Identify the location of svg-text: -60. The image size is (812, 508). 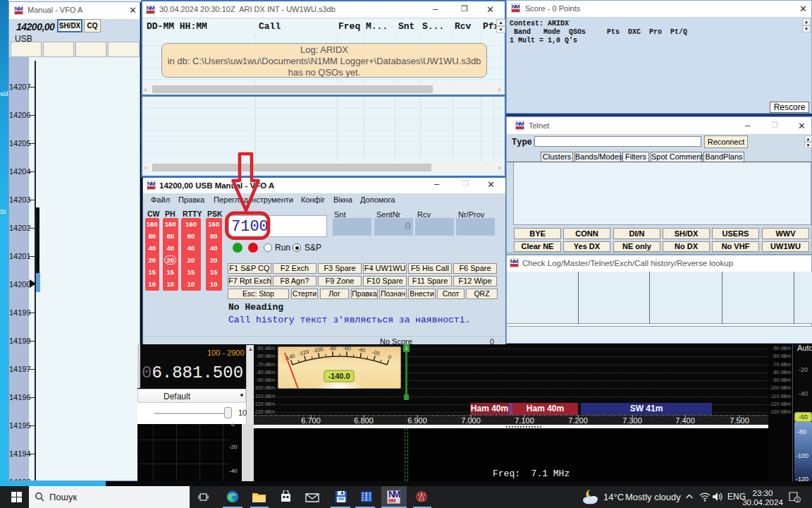
(347, 349).